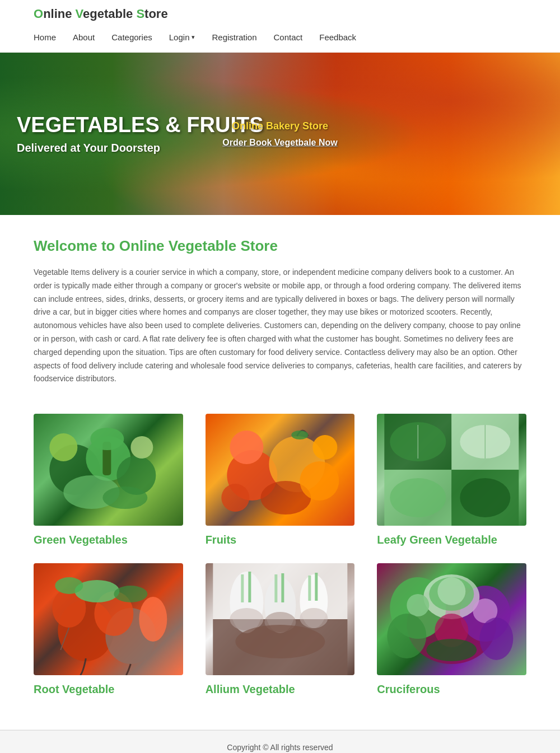  Describe the element at coordinates (109, 470) in the screenshot. I see `green-veg-image` at that location.